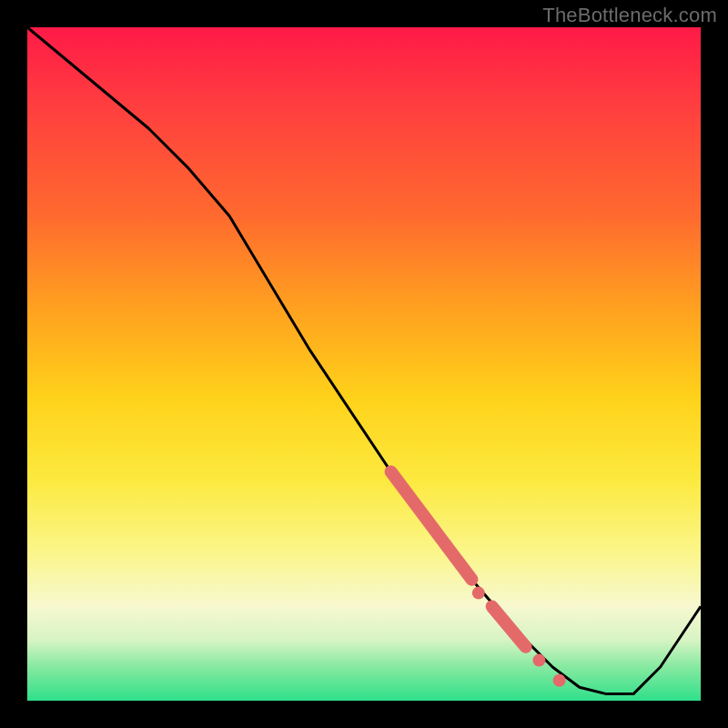 This screenshot has width=728, height=728. Describe the element at coordinates (539, 661) in the screenshot. I see `dot-b` at that location.